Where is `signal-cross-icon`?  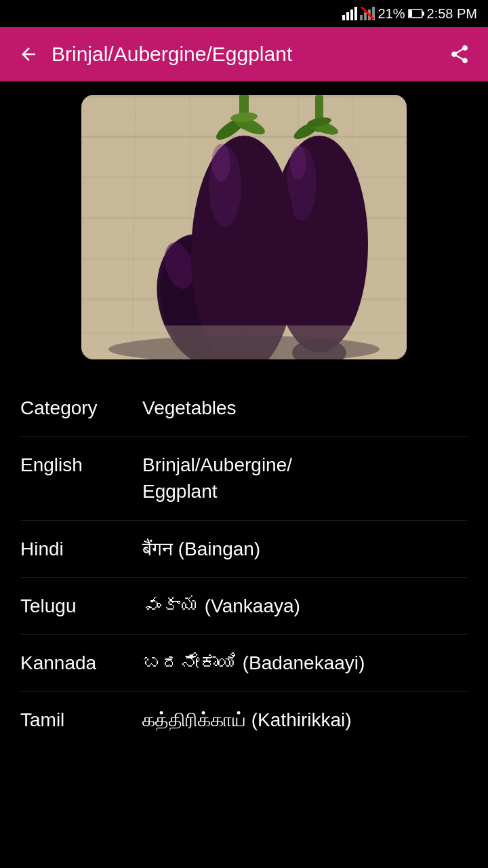
signal-cross-icon is located at coordinates (367, 14).